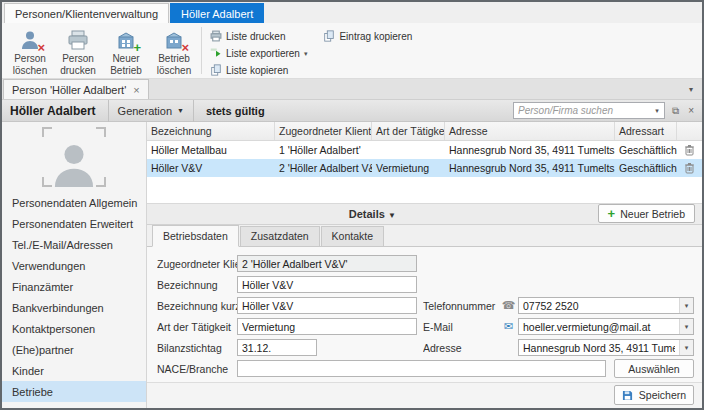 Image resolution: width=704 pixels, height=410 pixels. I want to click on nace-branche-field, so click(422, 368).